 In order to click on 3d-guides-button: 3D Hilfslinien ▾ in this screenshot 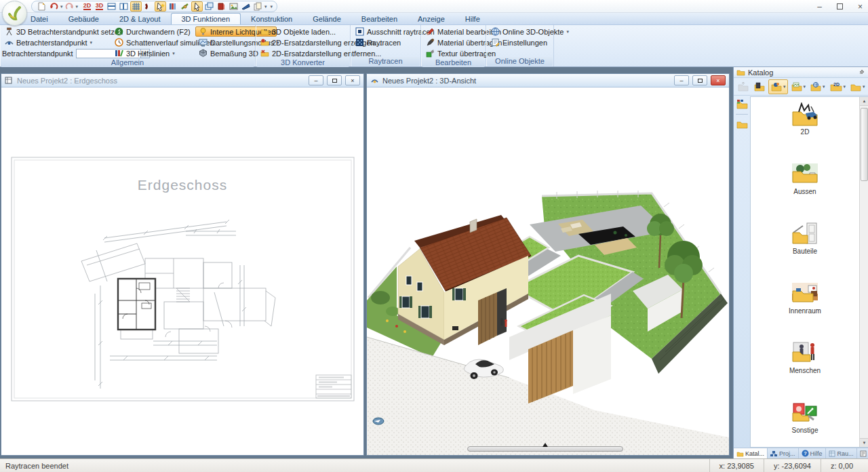, I will do `click(153, 53)`.